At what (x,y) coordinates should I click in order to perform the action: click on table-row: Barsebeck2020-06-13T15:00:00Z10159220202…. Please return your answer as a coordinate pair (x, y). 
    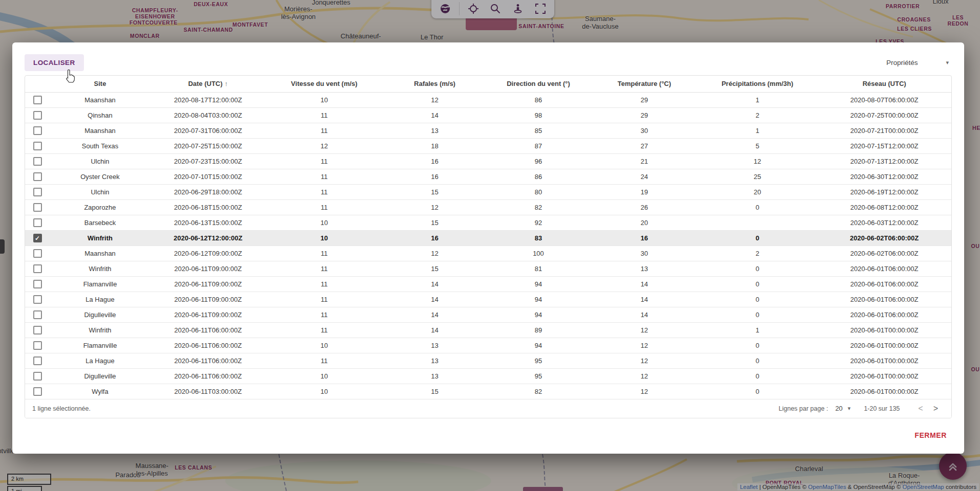
    Looking at the image, I should click on (488, 222).